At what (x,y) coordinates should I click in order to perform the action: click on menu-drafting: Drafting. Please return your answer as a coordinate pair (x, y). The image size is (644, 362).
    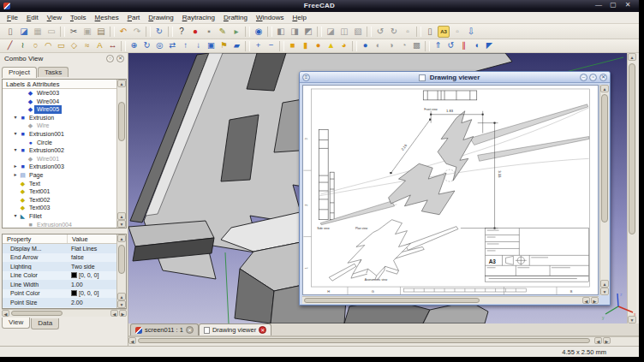
    Looking at the image, I should click on (236, 17).